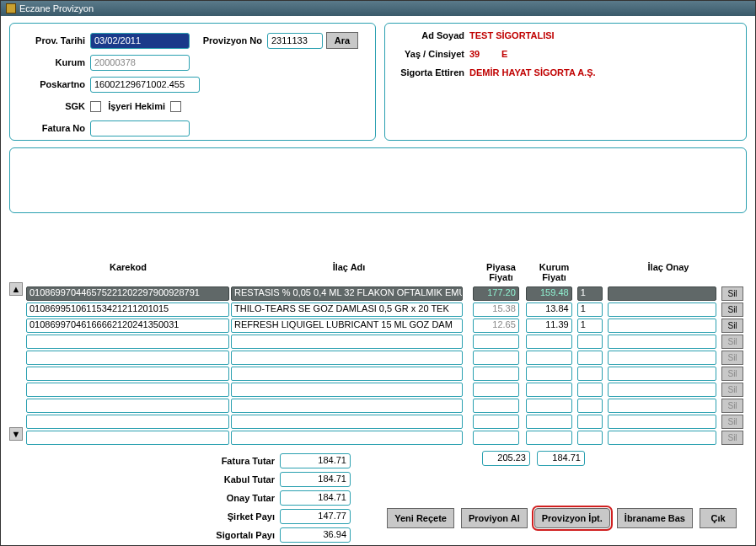 This screenshot has width=756, height=546. Describe the element at coordinates (566, 82) in the screenshot. I see `patient-info-panel: Ad Soyad TEST SİGORTALISI Yaş / Cinsiyet…` at that location.